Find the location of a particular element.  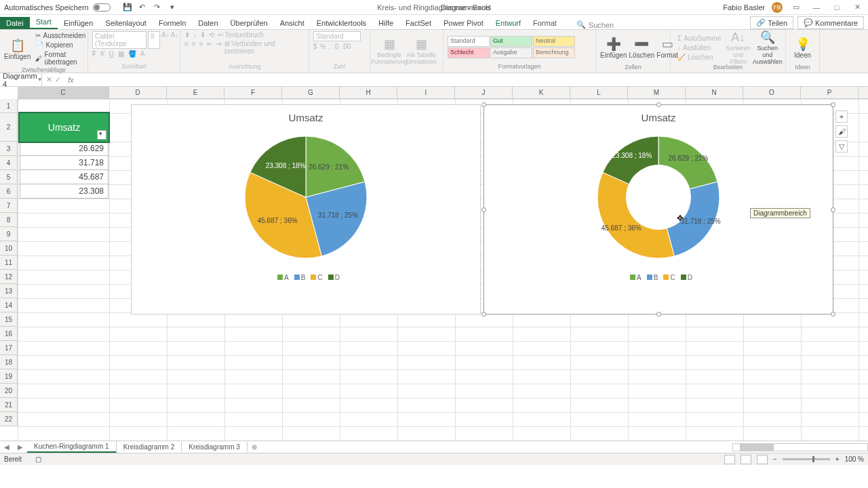

tab-insert: Einfügen is located at coordinates (79, 23).